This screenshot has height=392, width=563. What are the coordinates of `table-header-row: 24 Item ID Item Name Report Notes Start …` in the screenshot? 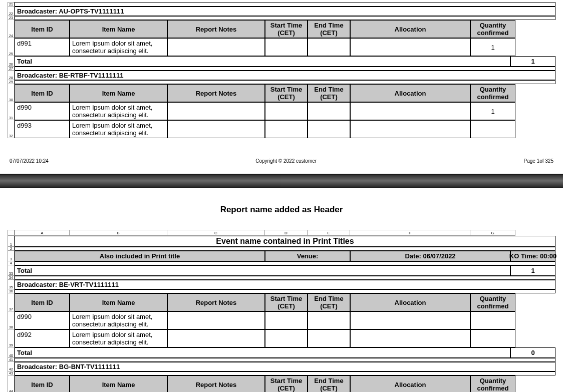 It's located at (282, 29).